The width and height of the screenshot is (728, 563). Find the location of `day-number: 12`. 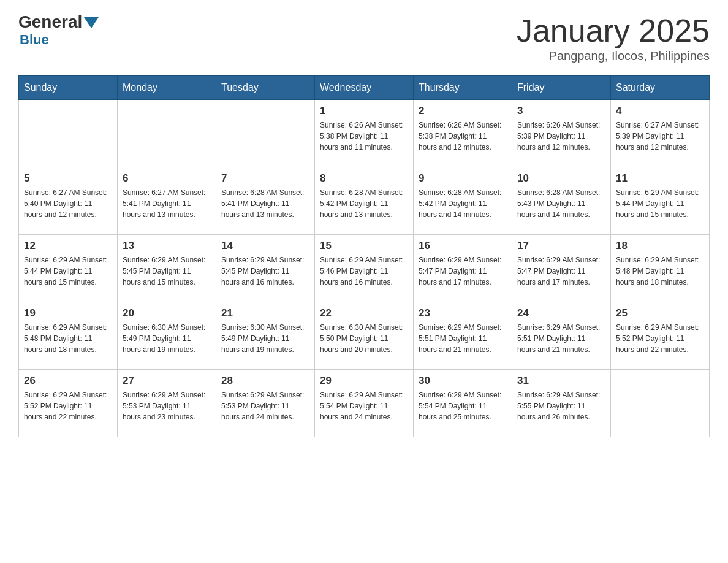

day-number: 12 is located at coordinates (68, 246).